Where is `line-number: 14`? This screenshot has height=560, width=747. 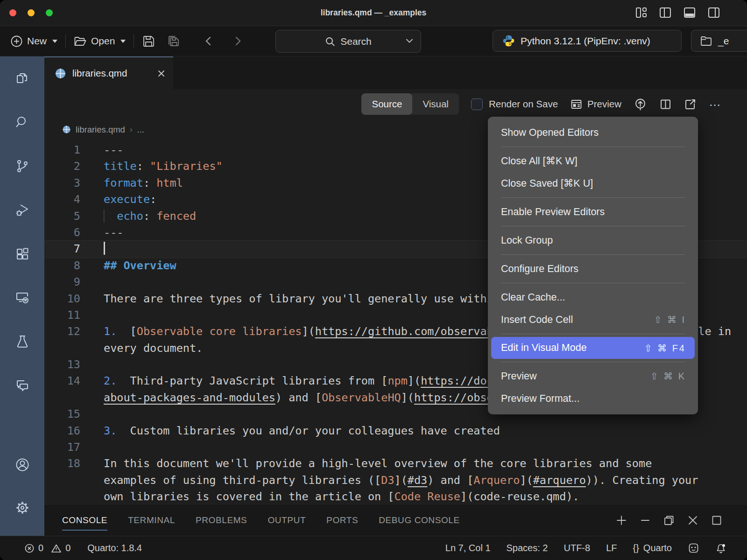 line-number: 14 is located at coordinates (63, 381).